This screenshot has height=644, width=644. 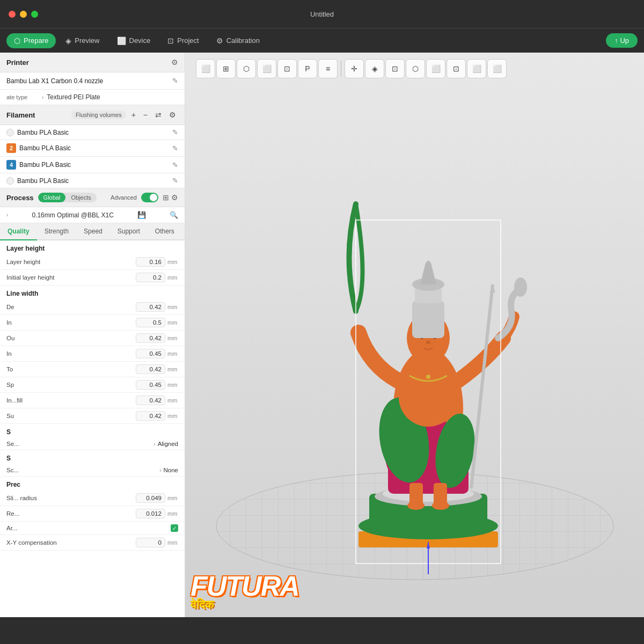 What do you see at coordinates (43, 98) in the screenshot?
I see `plate-chevron-icon: ›` at bounding box center [43, 98].